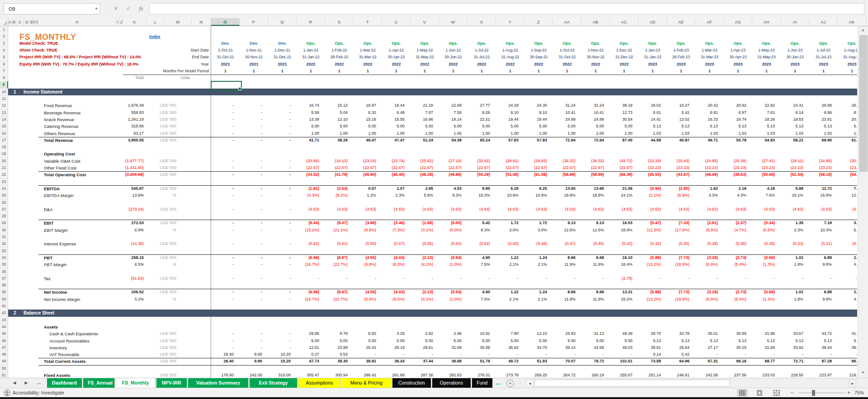 The height and width of the screenshot is (399, 868). What do you see at coordinates (653, 375) in the screenshot?
I see `cell-AD51: 251.14` at bounding box center [653, 375].